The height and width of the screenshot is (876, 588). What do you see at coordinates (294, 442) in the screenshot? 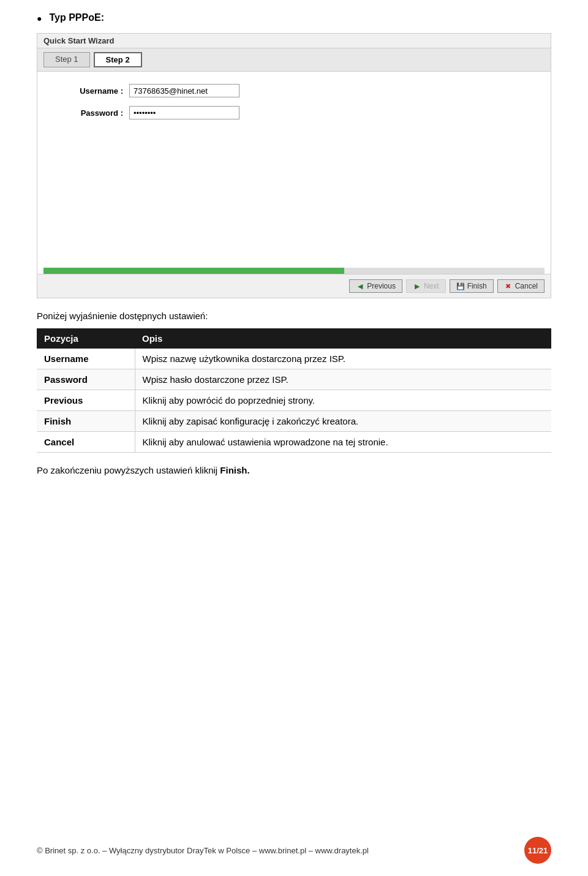
I see `table-row: CancelKliknij aby anulować ustawienia wp…` at bounding box center [294, 442].